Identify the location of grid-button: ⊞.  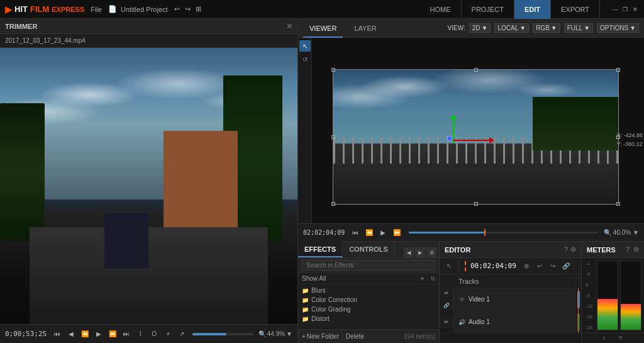
(199, 9).